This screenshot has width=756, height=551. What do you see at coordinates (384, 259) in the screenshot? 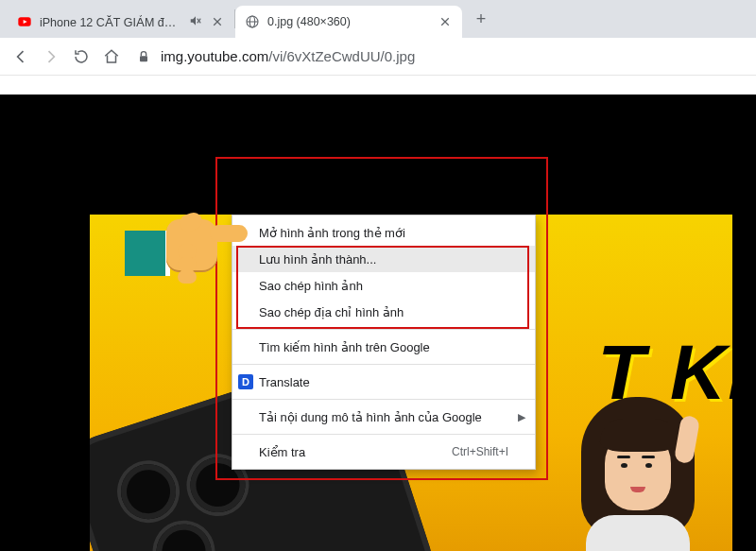
I see `menu-save-image-as: Lưu hình ảnh thành...` at bounding box center [384, 259].